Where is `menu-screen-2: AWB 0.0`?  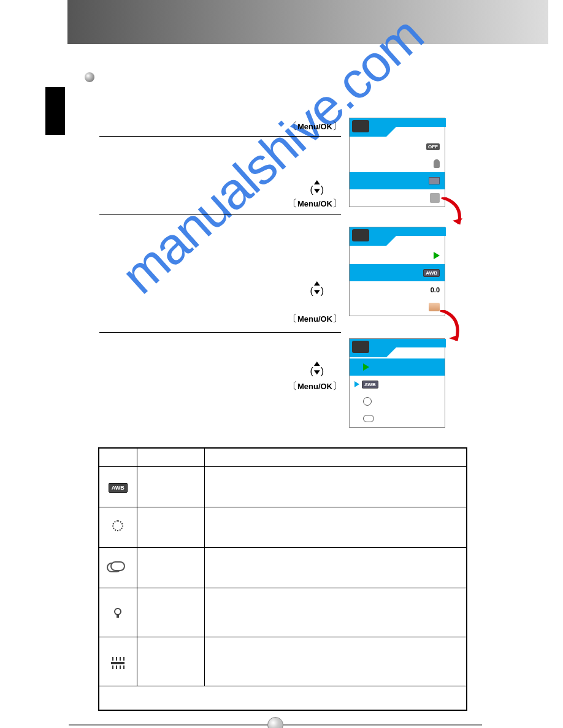
menu-screen-2: AWB 0.0 is located at coordinates (397, 271).